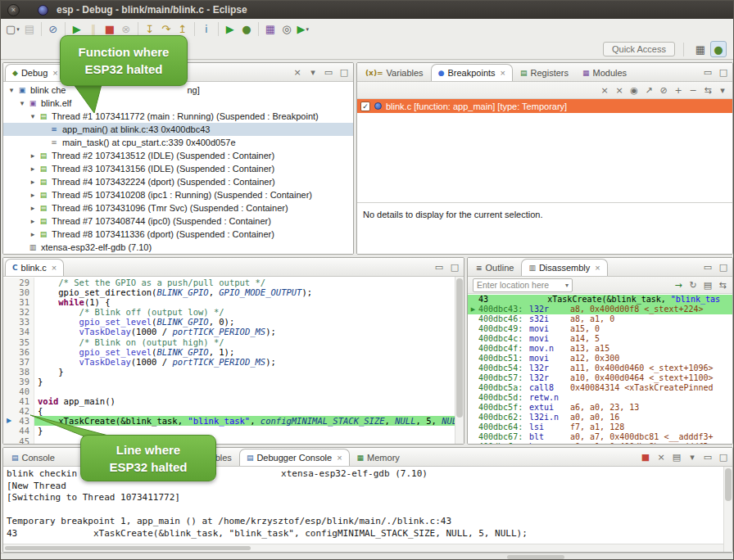 The image size is (734, 560). What do you see at coordinates (600, 418) in the screenshot?
I see `disasm-line: 400dbc62:l32i.na0, a0, 16` at bounding box center [600, 418].